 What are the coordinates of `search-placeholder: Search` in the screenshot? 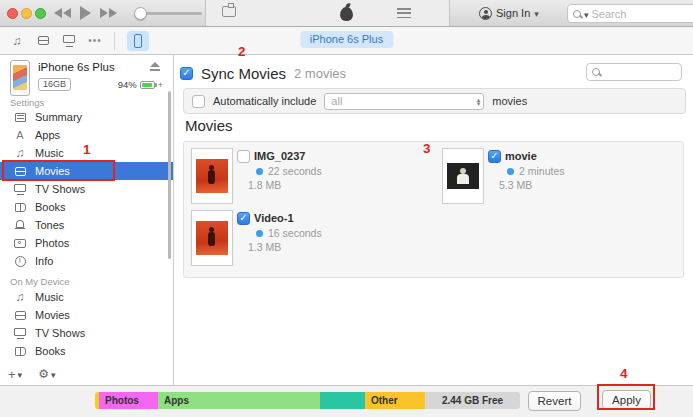 It's located at (610, 14).